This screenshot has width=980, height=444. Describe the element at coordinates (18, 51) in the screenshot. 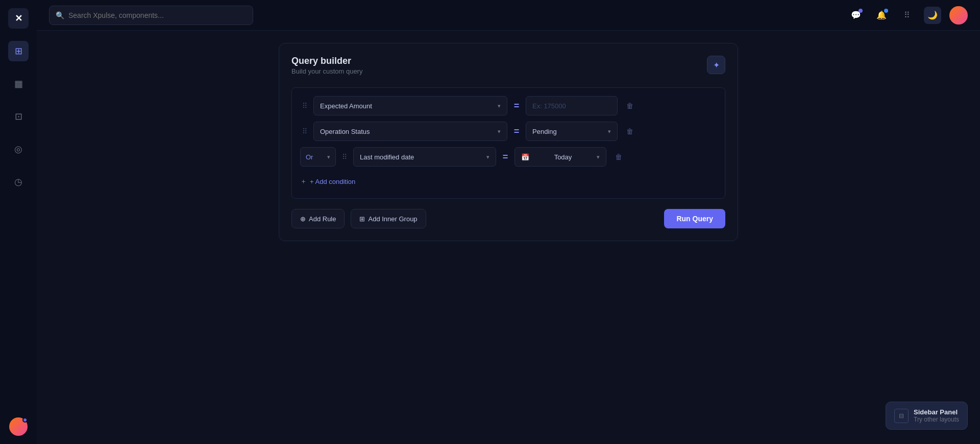

I see `sidebar-item-dashboard: ⊞` at that location.